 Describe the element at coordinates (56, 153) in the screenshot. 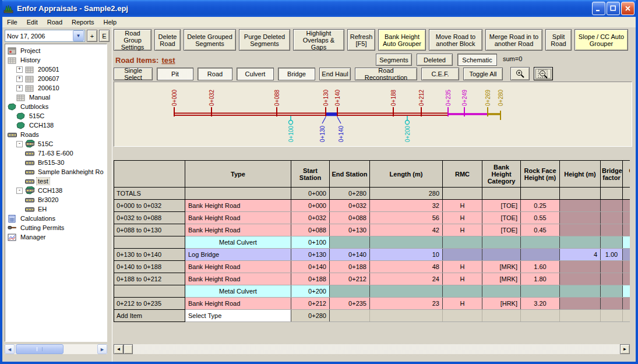

I see `tree-item-71-63-e-600-11: 71-63 E-600` at that location.